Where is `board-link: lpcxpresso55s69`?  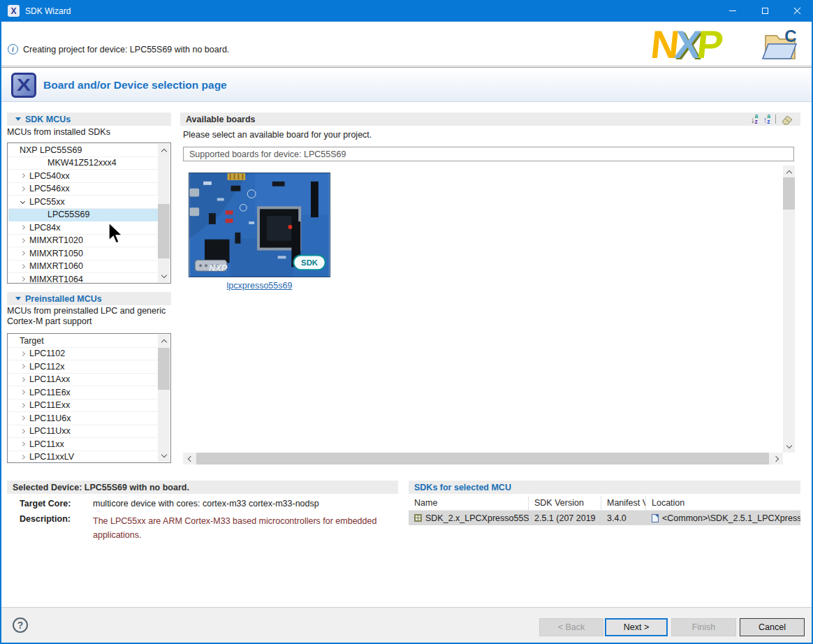
board-link: lpcxpresso55s69 is located at coordinates (260, 286).